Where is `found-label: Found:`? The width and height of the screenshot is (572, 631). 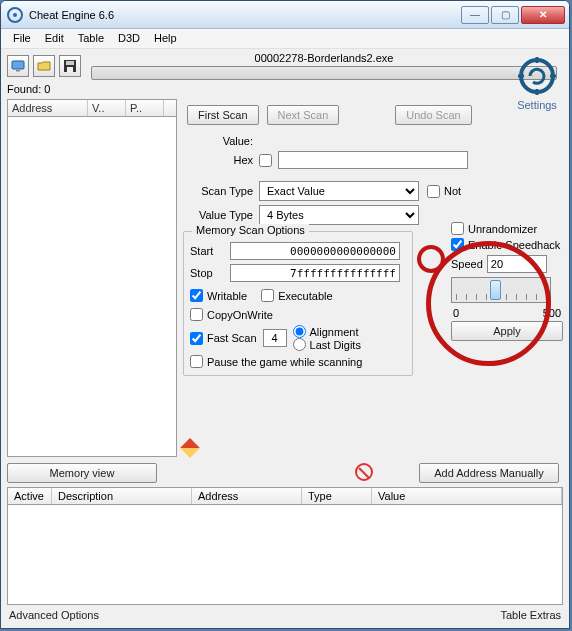 found-label: Found: is located at coordinates (24, 89).